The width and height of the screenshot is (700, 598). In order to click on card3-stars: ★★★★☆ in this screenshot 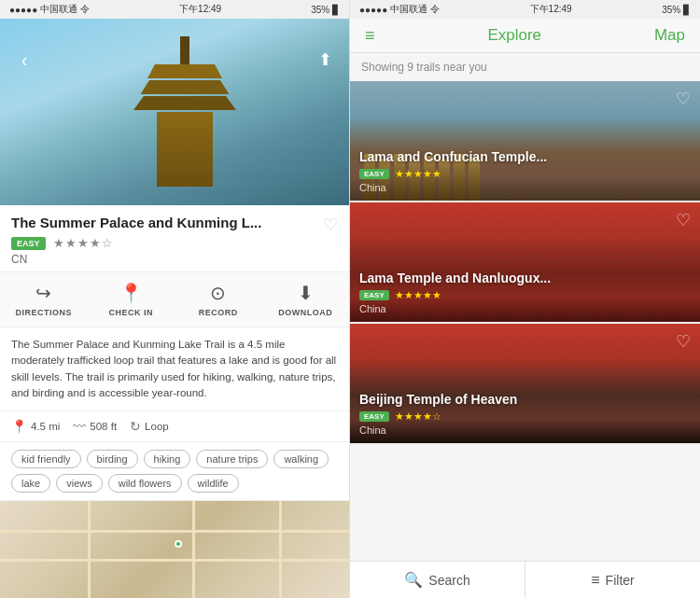, I will do `click(418, 416)`.